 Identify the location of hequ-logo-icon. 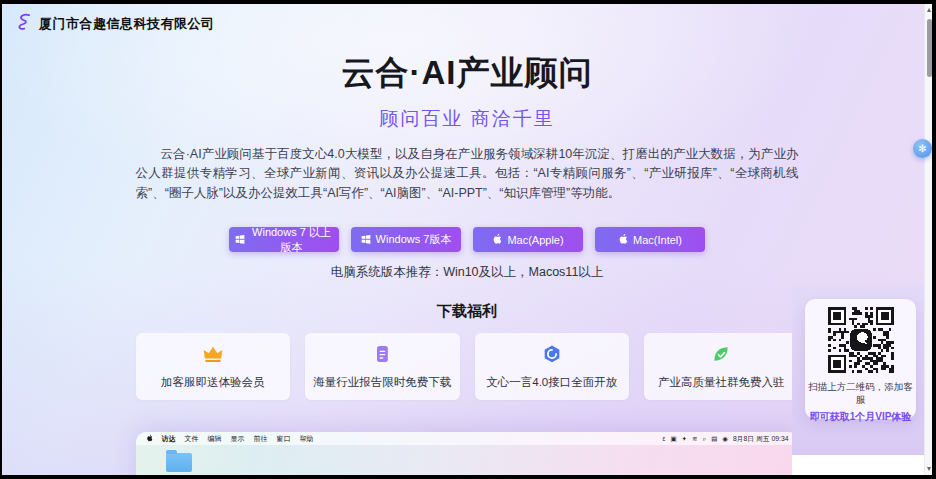
(24, 24).